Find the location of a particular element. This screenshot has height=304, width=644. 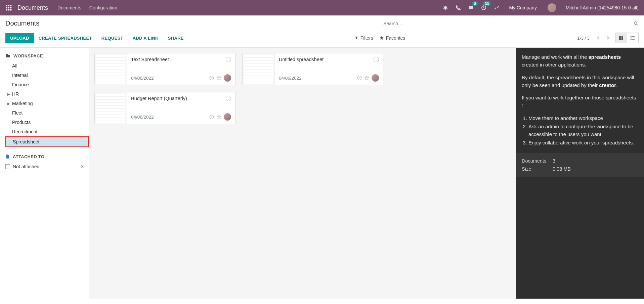

sidebar-item-label: Products is located at coordinates (22, 122).